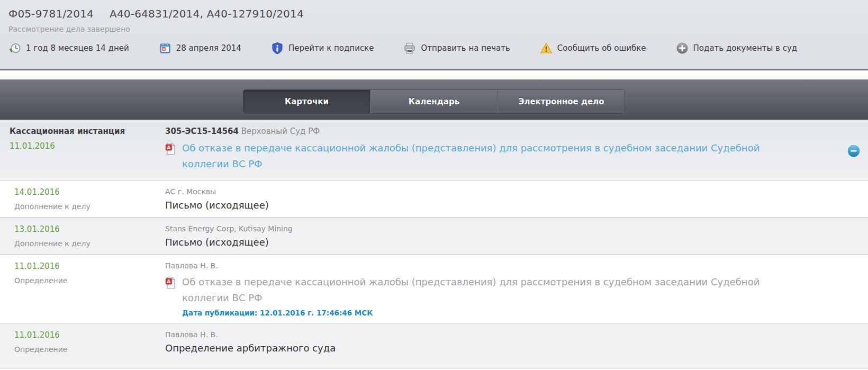 This screenshot has height=370, width=868. What do you see at coordinates (495, 229) in the screenshot?
I see `event-source: Stans Energy Corp, Kutisay Mining` at bounding box center [495, 229].